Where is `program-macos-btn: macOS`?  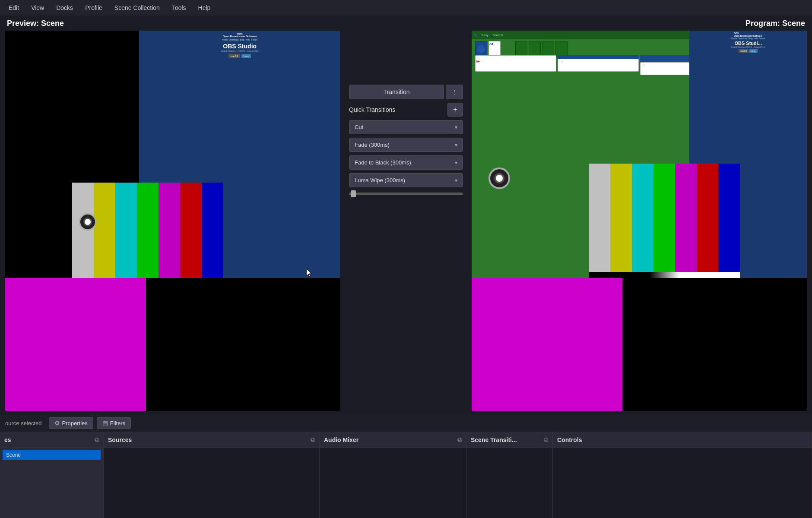 program-macos-btn: macOS is located at coordinates (744, 51).